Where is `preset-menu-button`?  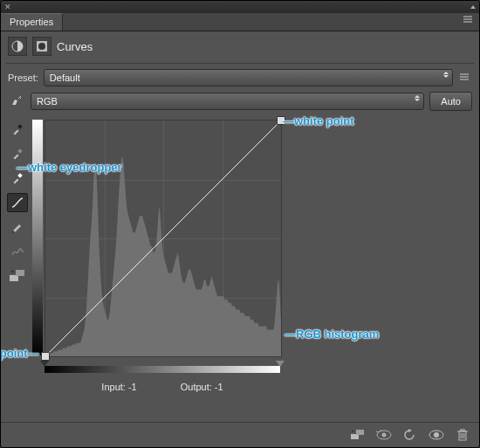 preset-menu-button is located at coordinates (465, 78).